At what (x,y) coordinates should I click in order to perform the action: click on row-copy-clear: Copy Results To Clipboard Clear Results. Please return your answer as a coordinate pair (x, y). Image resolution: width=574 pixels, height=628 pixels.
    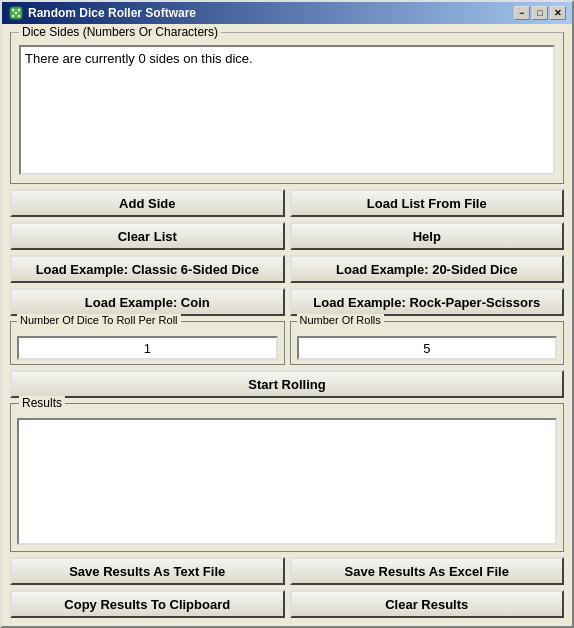
    Looking at the image, I should click on (287, 604).